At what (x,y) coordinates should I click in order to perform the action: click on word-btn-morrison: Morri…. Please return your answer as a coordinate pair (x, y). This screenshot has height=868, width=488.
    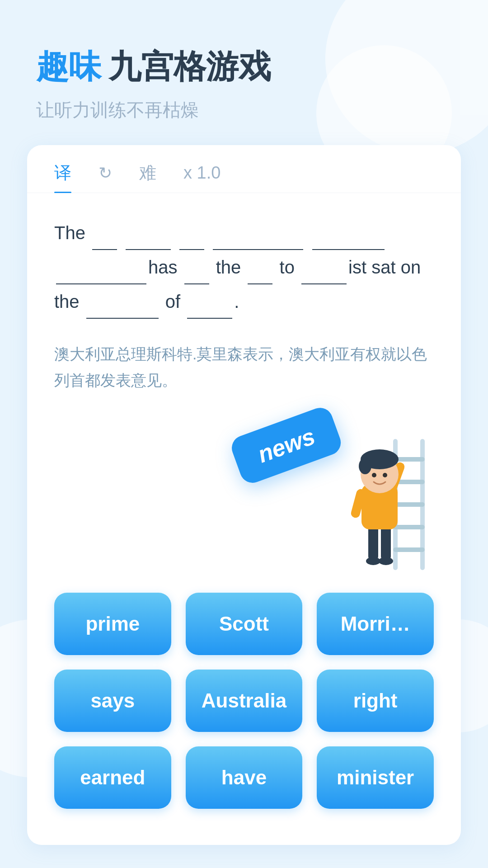
    Looking at the image, I should click on (375, 624).